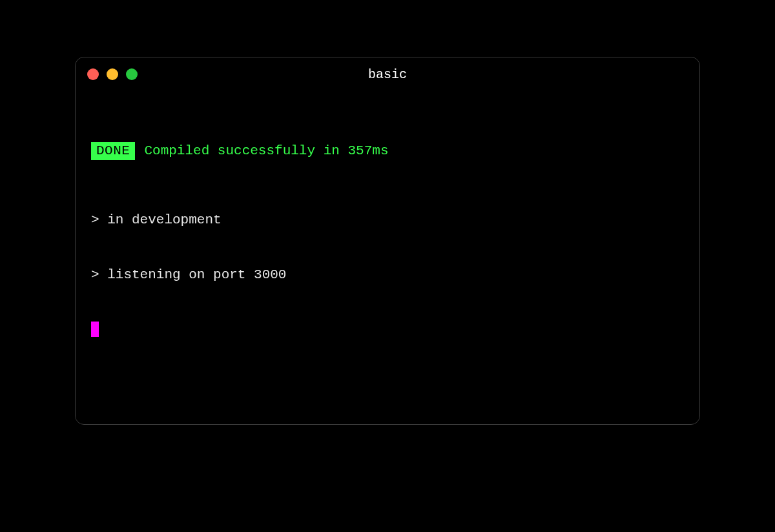 The width and height of the screenshot is (775, 532). I want to click on minimize-button, so click(112, 74).